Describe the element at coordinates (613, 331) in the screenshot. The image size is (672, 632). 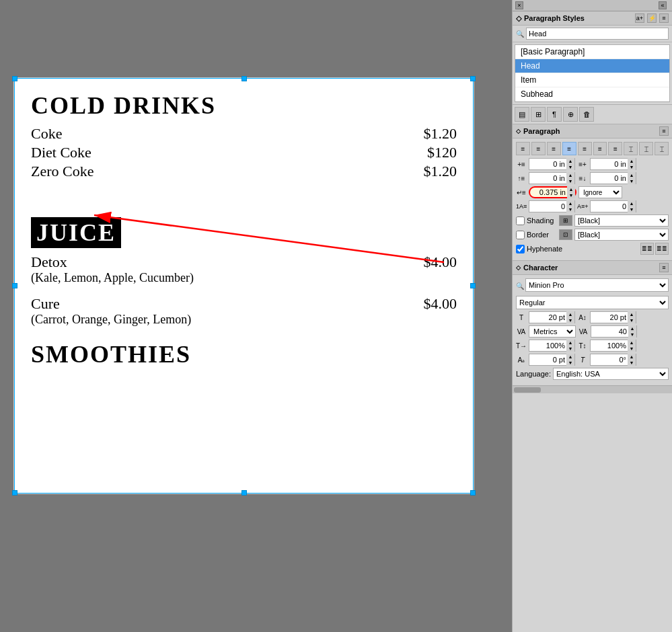
I see `tracking-field: ▲ ▼` at that location.